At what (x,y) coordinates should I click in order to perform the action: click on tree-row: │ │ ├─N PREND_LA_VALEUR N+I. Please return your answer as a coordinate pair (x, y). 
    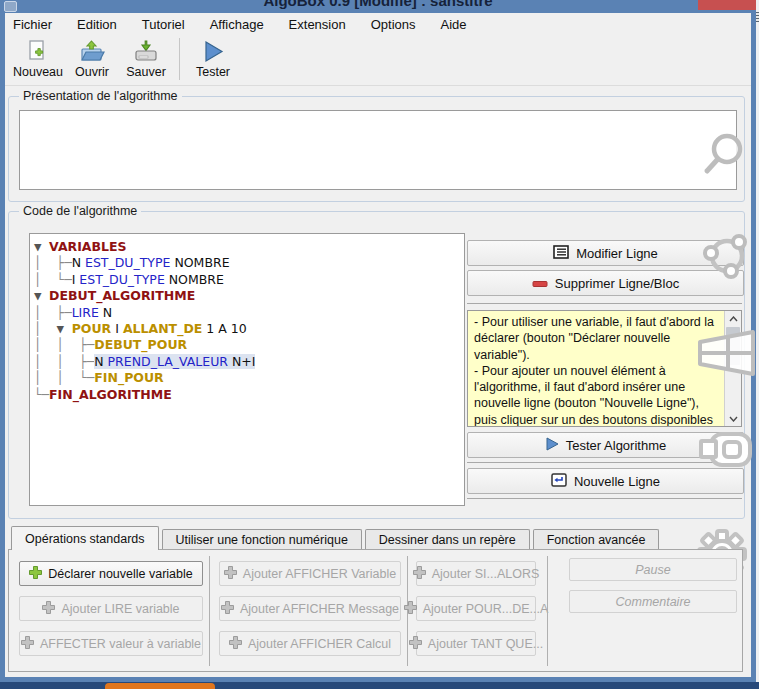
    Looking at the image, I should click on (249, 362).